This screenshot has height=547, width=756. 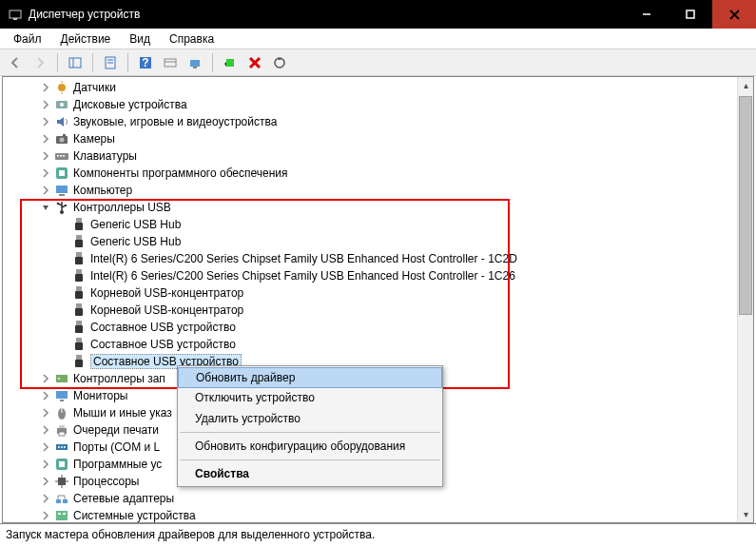 I want to click on menu-view: Вид, so click(x=140, y=39).